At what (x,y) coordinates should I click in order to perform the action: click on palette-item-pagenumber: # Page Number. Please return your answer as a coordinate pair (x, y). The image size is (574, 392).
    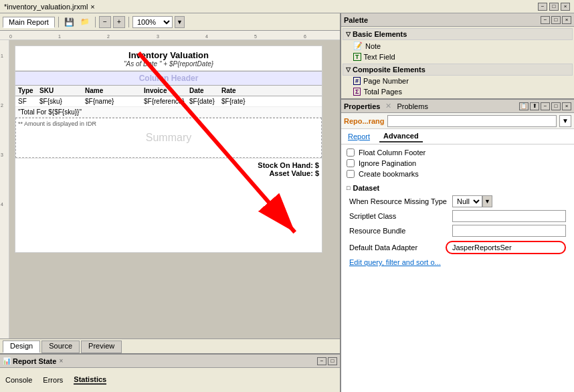
    Looking at the image, I should click on (458, 81).